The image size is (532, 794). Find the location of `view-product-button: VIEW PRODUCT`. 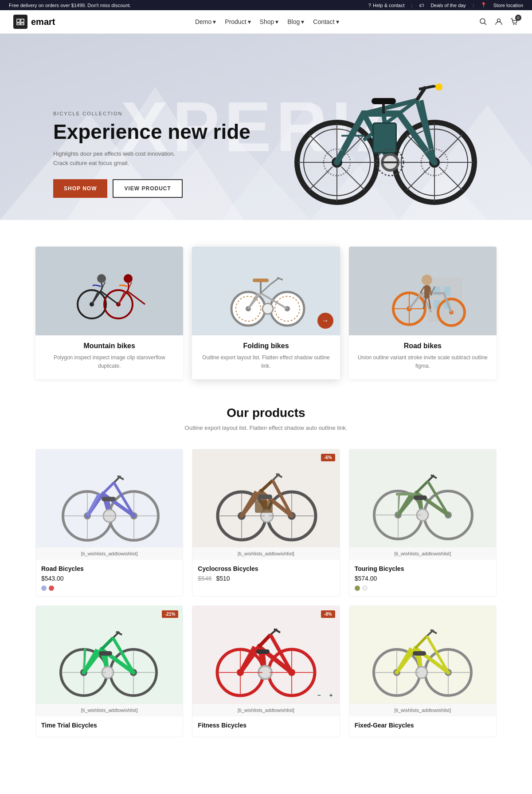

view-product-button: VIEW PRODUCT is located at coordinates (147, 189).